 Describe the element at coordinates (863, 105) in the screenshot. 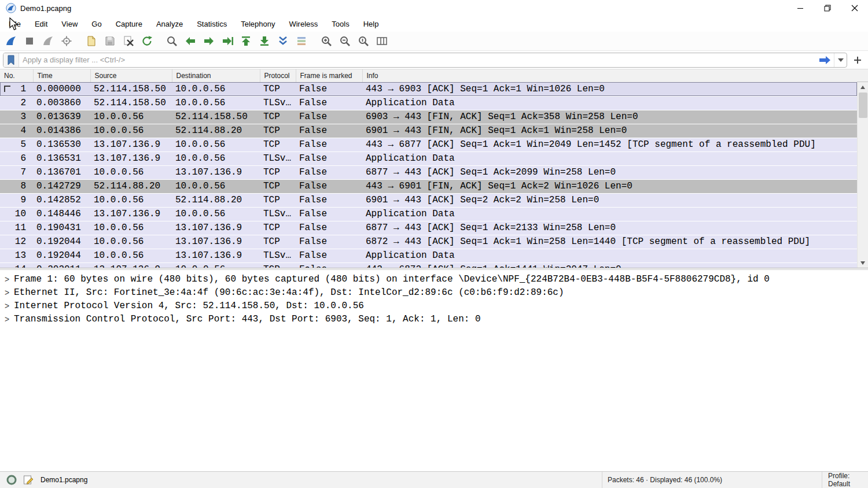

I see `scrollbar-thumb` at that location.